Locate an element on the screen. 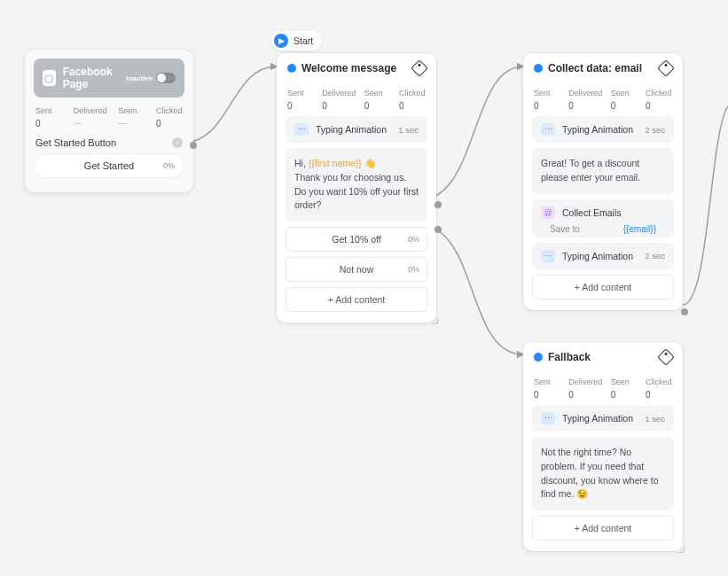  toggle-track is located at coordinates (166, 78).